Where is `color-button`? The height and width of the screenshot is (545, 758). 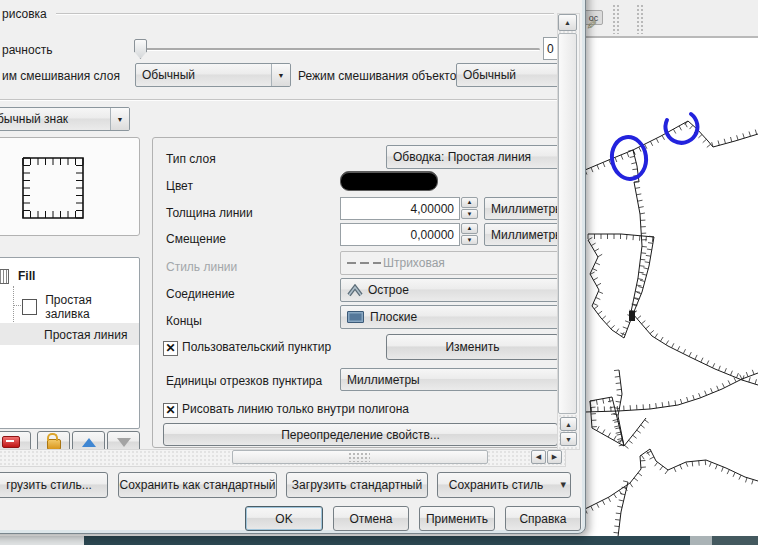 color-button is located at coordinates (389, 181).